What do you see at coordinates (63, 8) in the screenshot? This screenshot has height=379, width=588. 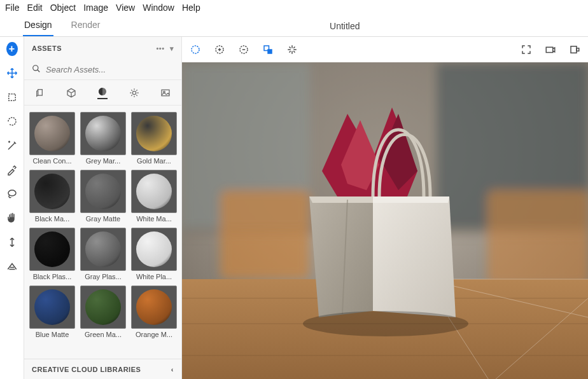 I see `menu-object: Object` at bounding box center [63, 8].